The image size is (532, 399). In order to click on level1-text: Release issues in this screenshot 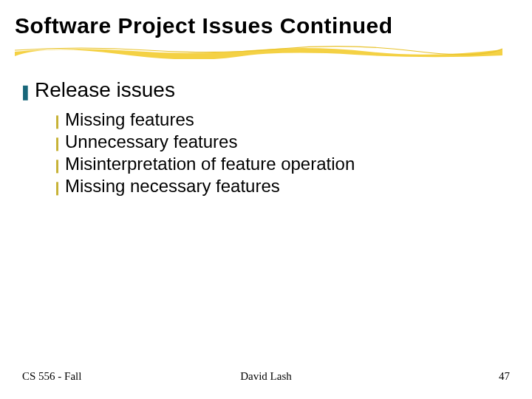, I will do `click(105, 90)`.